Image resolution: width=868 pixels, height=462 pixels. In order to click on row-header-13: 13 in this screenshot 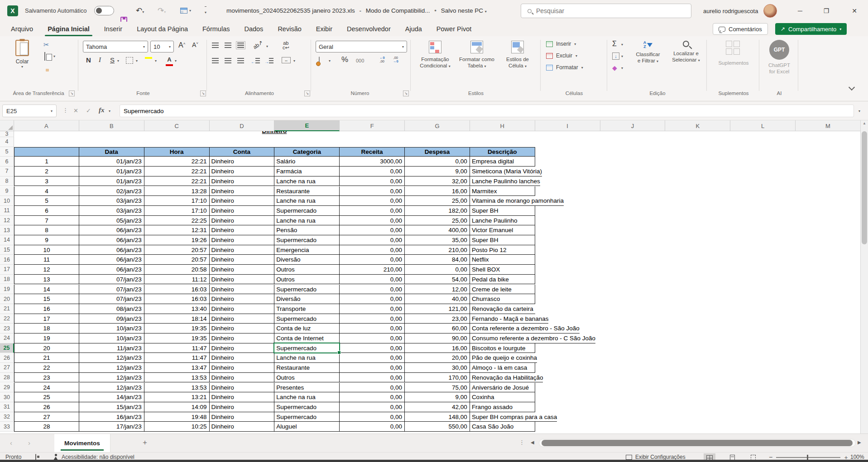, I will do `click(7, 230)`.